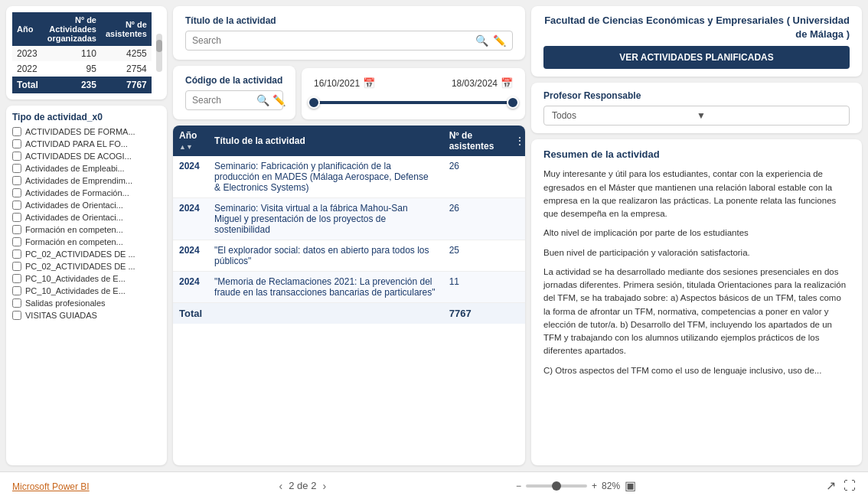 The width and height of the screenshot is (868, 499). Describe the element at coordinates (768, 116) in the screenshot. I see `chevron-down-icon: ▼` at that location.